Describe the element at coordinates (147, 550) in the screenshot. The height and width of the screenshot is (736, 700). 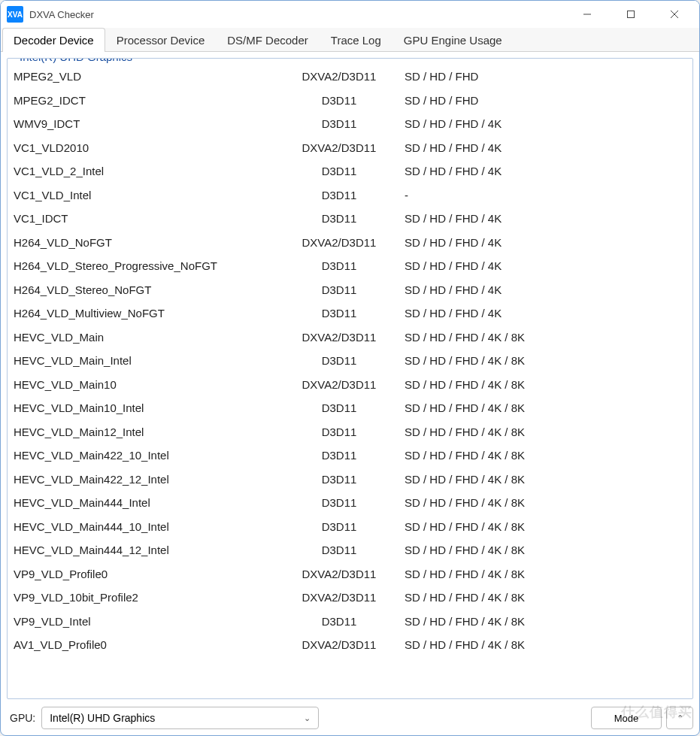
I see `codec-cell: HEVC_VLD_Main444_12_Intel` at that location.